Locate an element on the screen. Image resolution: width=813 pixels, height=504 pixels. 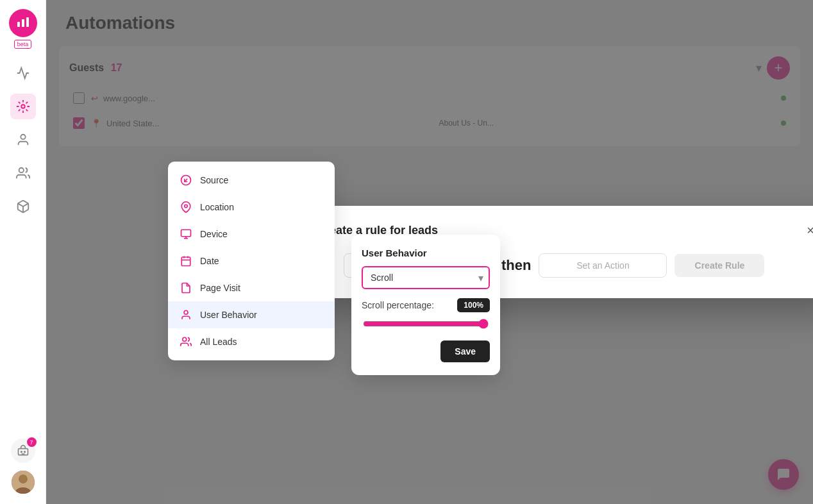
bot-badge: 7 is located at coordinates (32, 442).